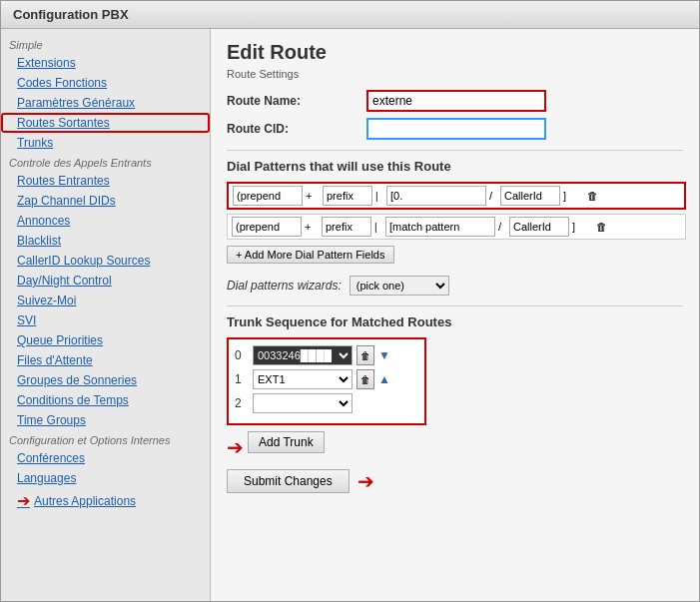  Describe the element at coordinates (348, 196) in the screenshot. I see `dp-prefix-1: prefix` at that location.